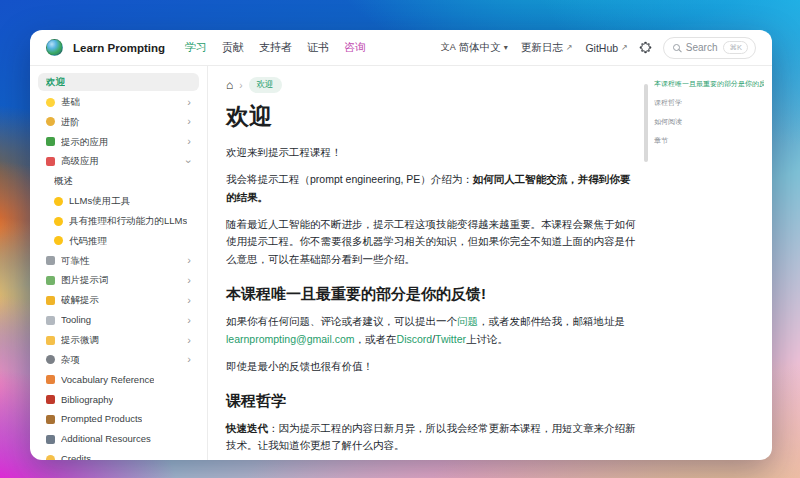 This screenshot has width=800, height=478. Describe the element at coordinates (50, 260) in the screenshot. I see `balance-scale-icon` at that location.